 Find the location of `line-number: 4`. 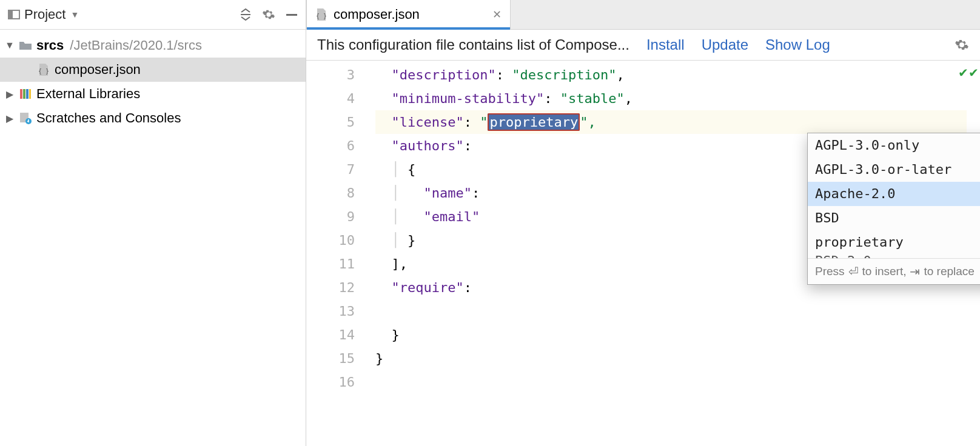

line-number: 4 is located at coordinates (341, 98).